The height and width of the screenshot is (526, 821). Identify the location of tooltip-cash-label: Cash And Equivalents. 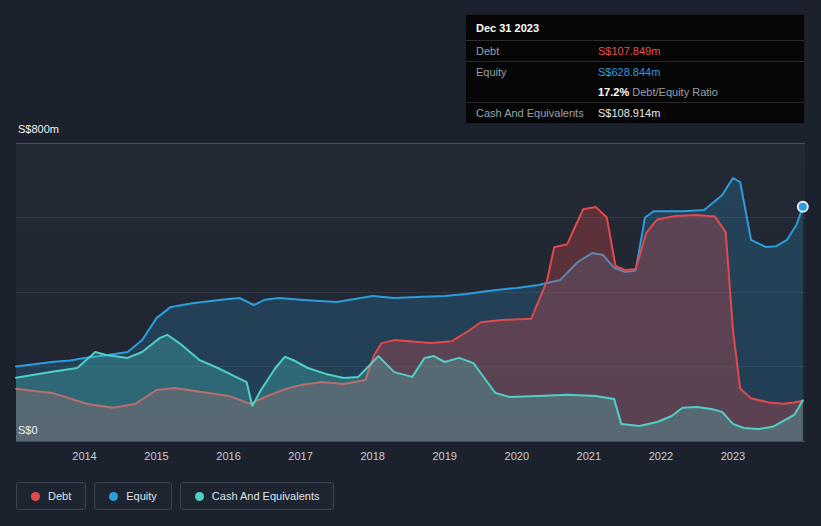
(537, 113).